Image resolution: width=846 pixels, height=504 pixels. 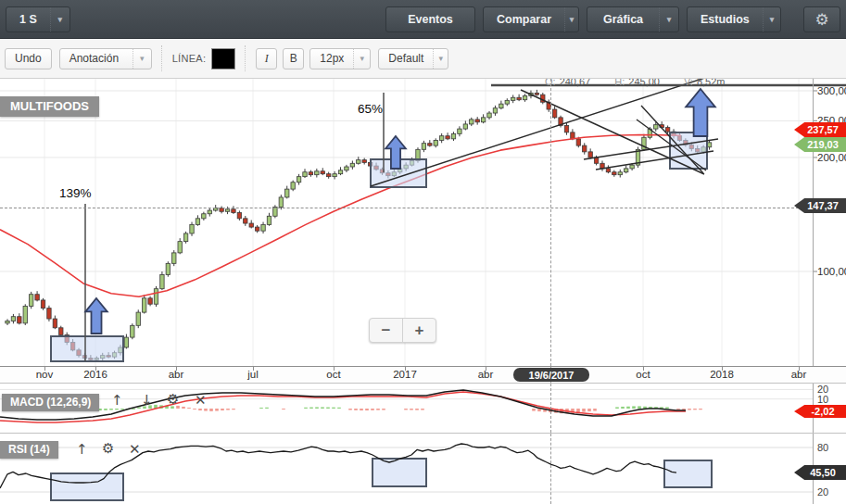 I want to click on rsi-annotation-boxes, so click(x=382, y=480).